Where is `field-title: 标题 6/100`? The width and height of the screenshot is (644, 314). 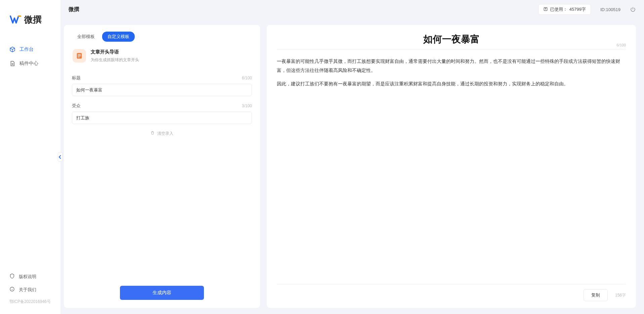 field-title: 标题 6/100 is located at coordinates (162, 85).